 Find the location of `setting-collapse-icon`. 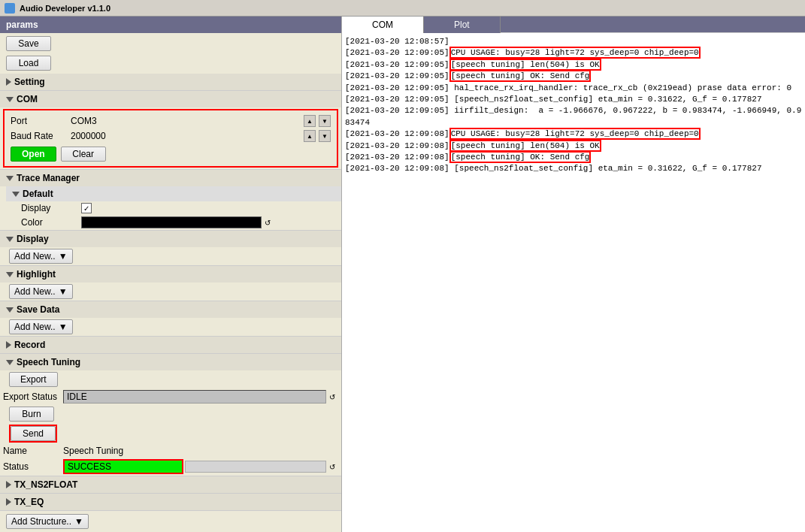

setting-collapse-icon is located at coordinates (9, 82).